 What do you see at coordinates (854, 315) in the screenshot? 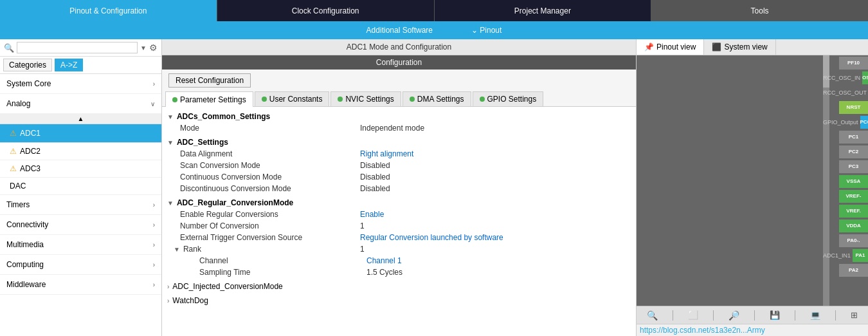
I see `grid-icon: ⊞` at bounding box center [854, 315].